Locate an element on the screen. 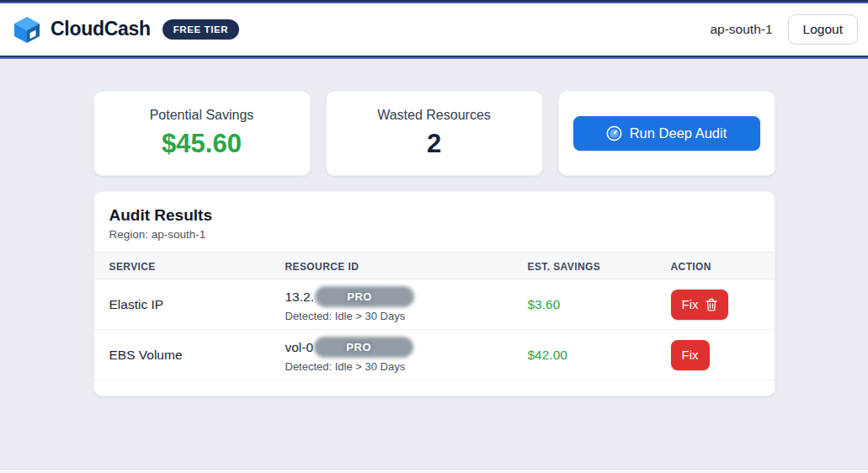 Image resolution: width=868 pixels, height=473 pixels. wasted-resources-card: Wasted Resources 2 is located at coordinates (434, 133).